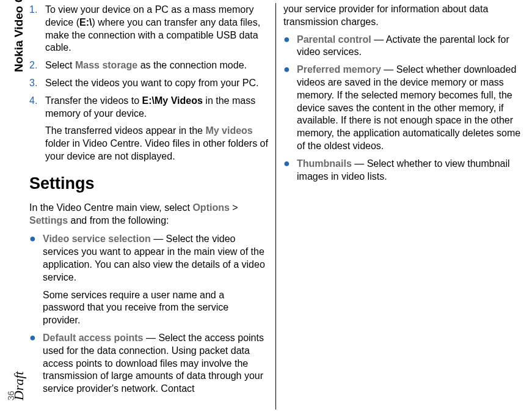 This screenshot has height=412, width=532. What do you see at coordinates (13, 206) in the screenshot?
I see `sidebar: Nokia Video Centre Draft 36` at bounding box center [13, 206].